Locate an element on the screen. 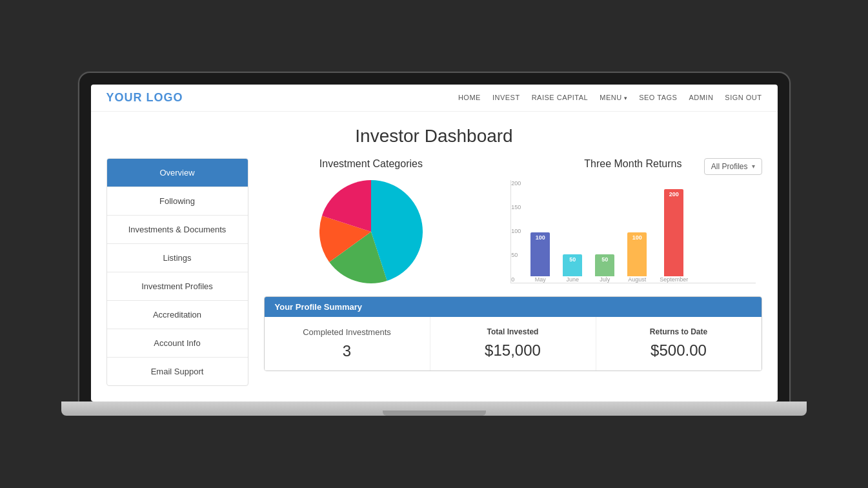 This screenshot has height=488, width=868. bar-y-label: 150 is located at coordinates (516, 207).